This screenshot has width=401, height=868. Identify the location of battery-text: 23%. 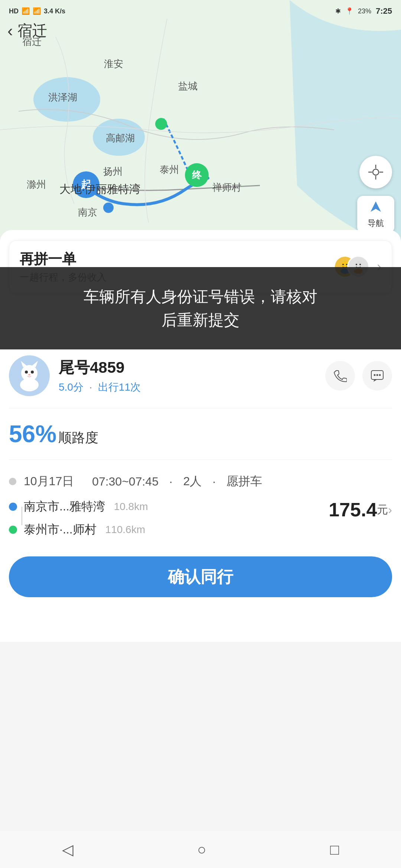
(365, 11).